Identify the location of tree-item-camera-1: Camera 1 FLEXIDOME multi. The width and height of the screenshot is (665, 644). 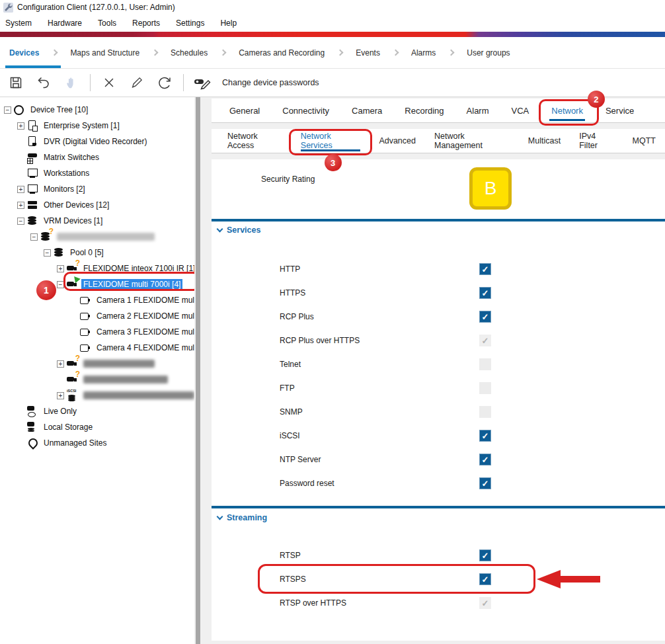
(97, 300).